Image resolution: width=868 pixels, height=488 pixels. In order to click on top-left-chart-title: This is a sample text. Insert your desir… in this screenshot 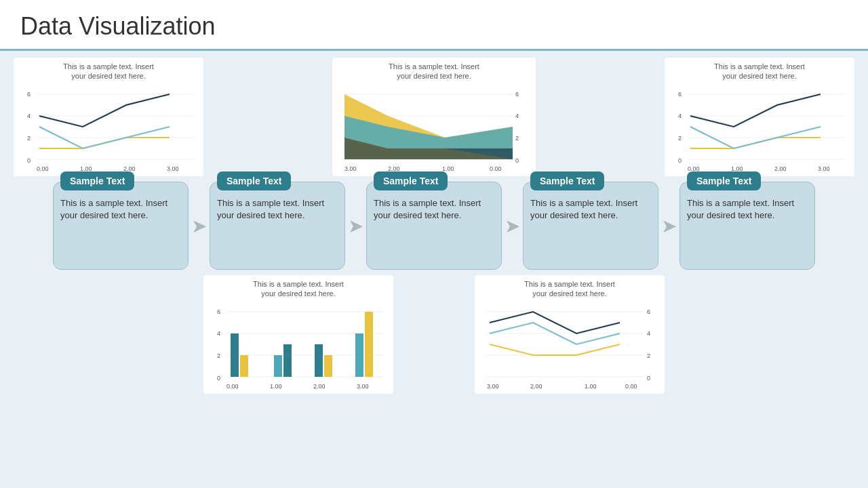, I will do `click(108, 72)`.